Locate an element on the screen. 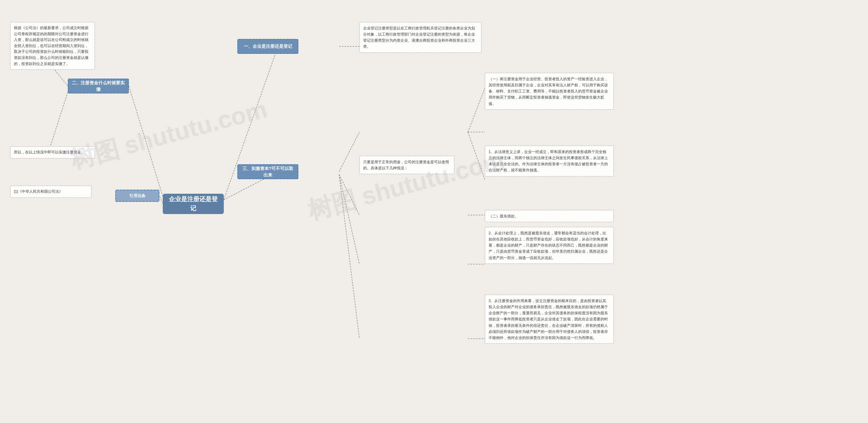  quote-item-text: [1]《中华人民共和国公司法》 is located at coordinates (38, 191).